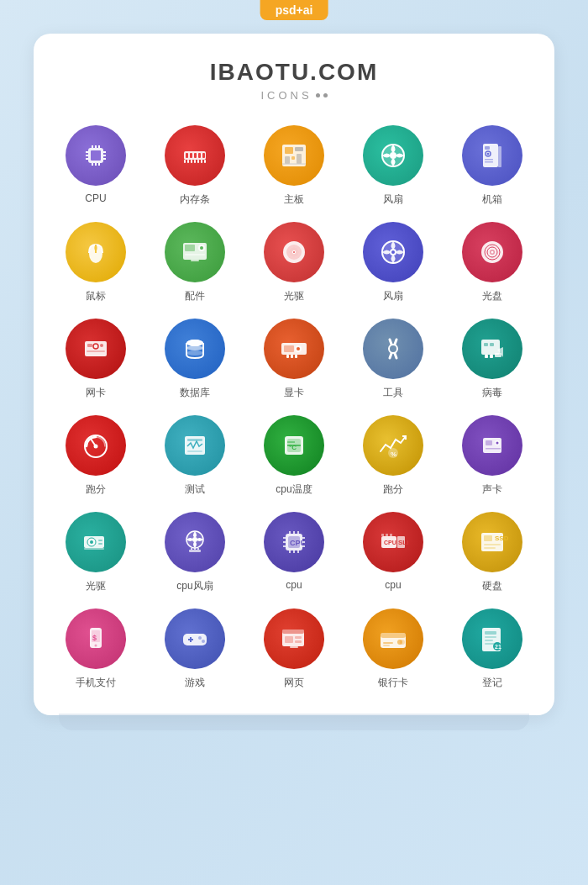 The width and height of the screenshot is (588, 885). What do you see at coordinates (96, 456) in the screenshot?
I see `icon-item-benchmark1: 跑分` at bounding box center [96, 456].